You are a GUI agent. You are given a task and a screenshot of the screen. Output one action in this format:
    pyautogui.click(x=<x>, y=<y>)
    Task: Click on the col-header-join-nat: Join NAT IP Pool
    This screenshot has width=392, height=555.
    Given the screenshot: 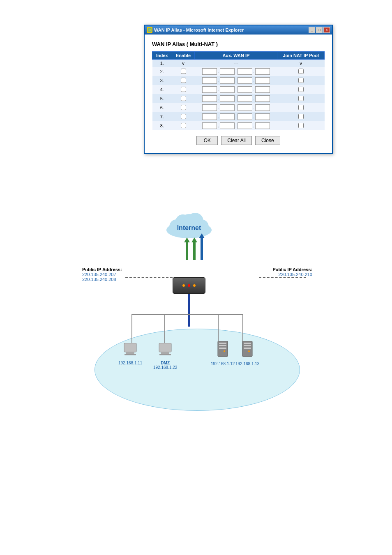 What is the action you would take?
    pyautogui.click(x=301, y=56)
    